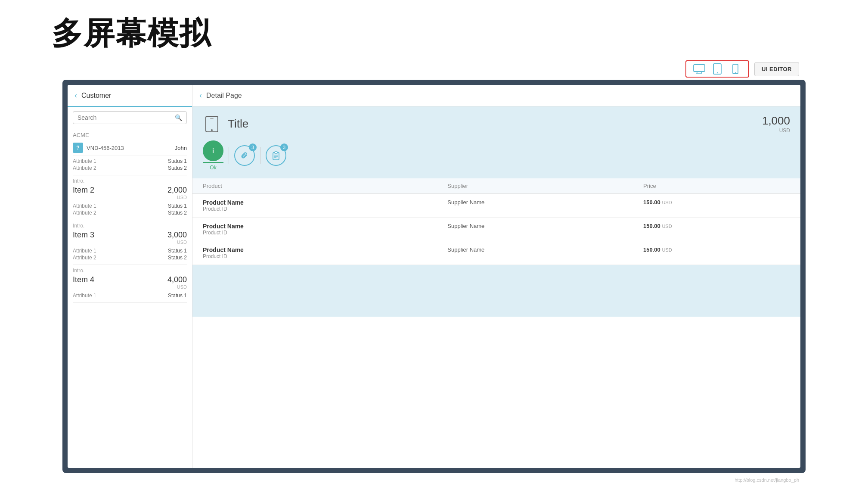 The height and width of the screenshot is (486, 868). I want to click on list-content: ACME ? VND-456-2013 John Attribute 1 Sta…, so click(130, 298).